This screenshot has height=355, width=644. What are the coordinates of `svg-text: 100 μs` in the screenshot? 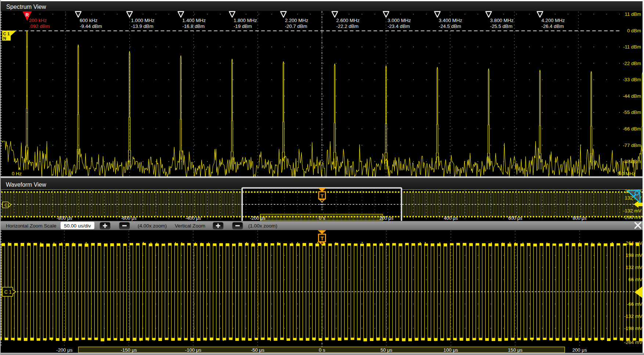 It's located at (451, 350).